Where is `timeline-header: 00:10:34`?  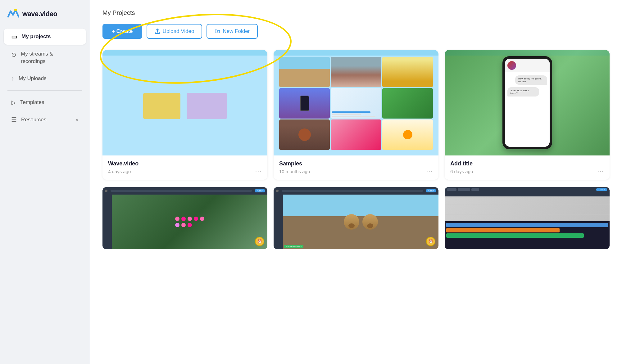
timeline-header: 00:10:34 is located at coordinates (527, 192).